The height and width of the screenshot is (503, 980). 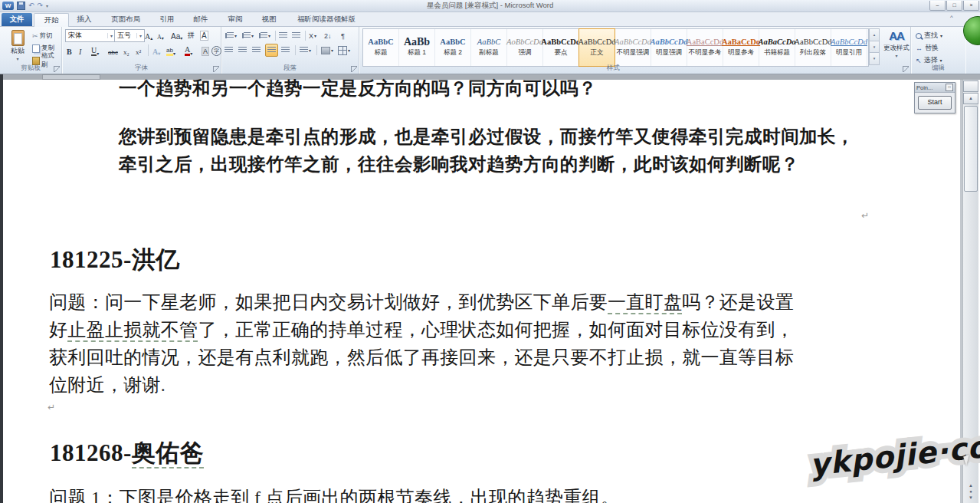 I want to click on show-marks-button: ¶, so click(x=343, y=35).